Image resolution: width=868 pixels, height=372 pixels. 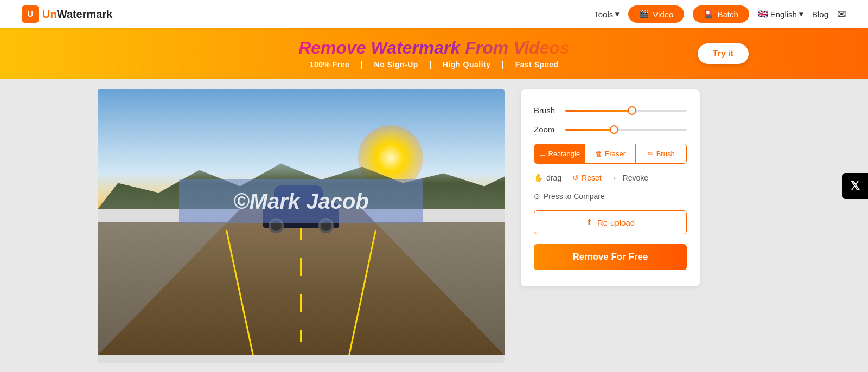 I want to click on banner-free: 100% Free, so click(x=330, y=65).